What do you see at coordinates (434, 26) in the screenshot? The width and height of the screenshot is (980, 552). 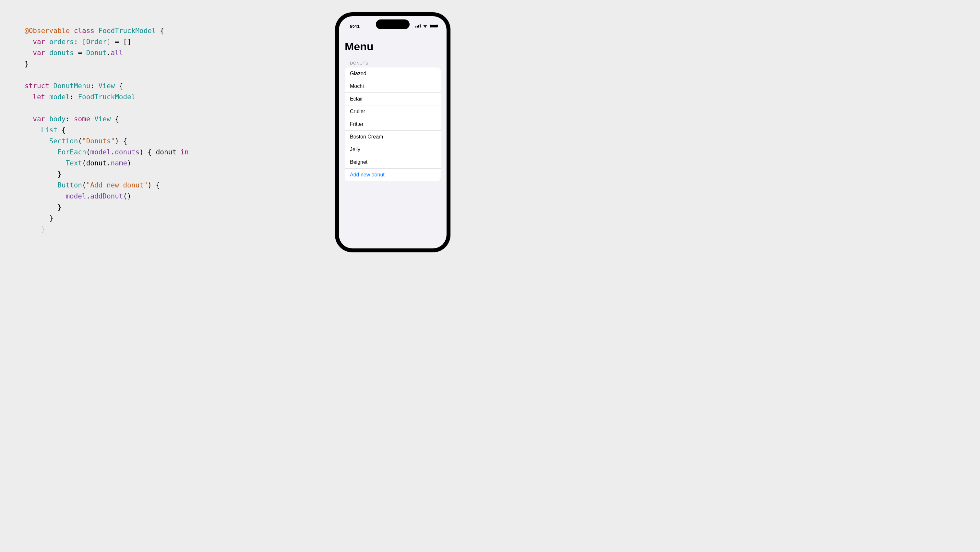 I see `battery-icon` at bounding box center [434, 26].